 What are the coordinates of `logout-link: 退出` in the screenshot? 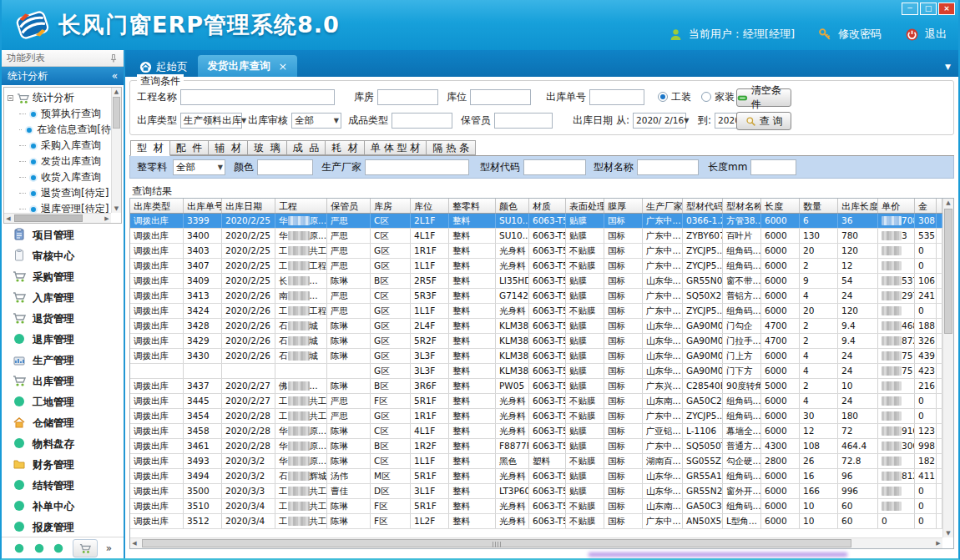 It's located at (936, 34).